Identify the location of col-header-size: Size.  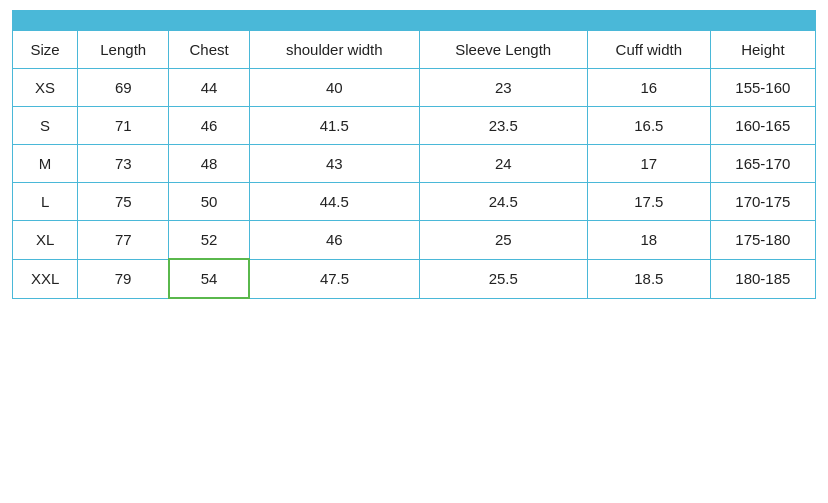
(46, 50).